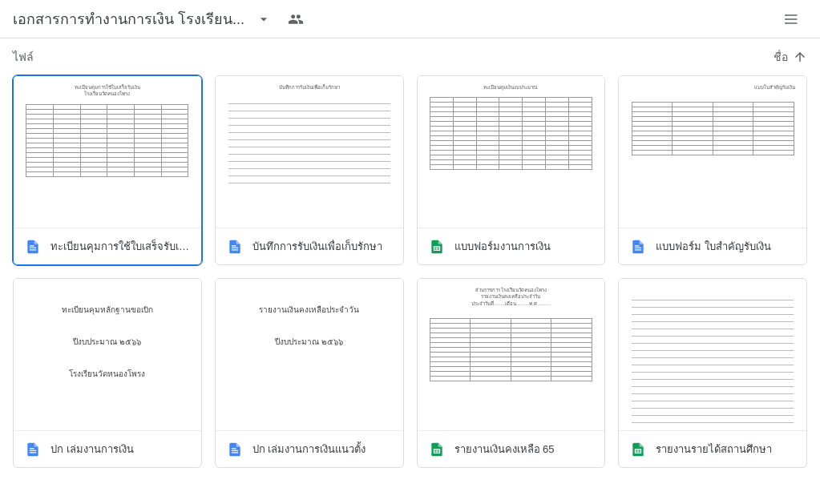 The width and height of the screenshot is (820, 504). Describe the element at coordinates (309, 449) in the screenshot. I see `file-name: ปก เล่มงานการเงินแนวตั้ง` at that location.